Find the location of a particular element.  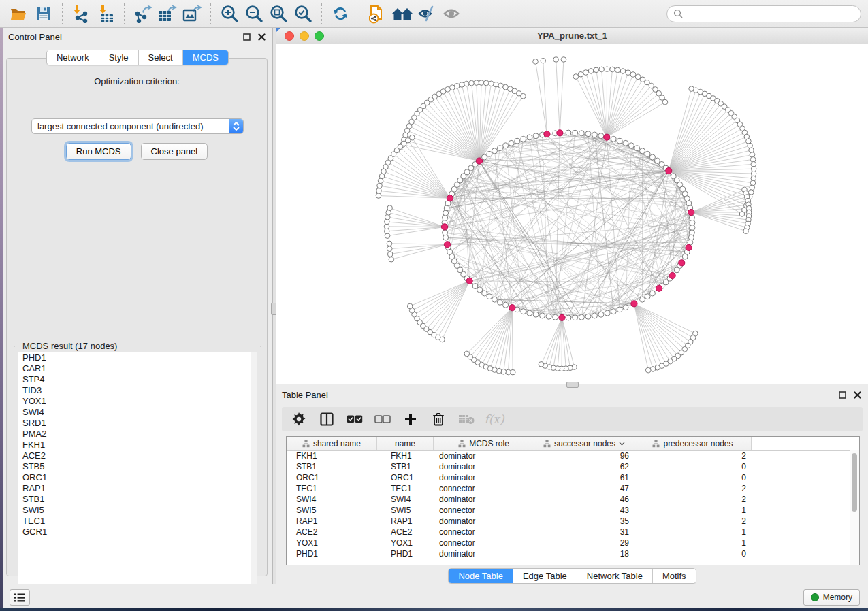

import-network-icon is located at coordinates (81, 14).